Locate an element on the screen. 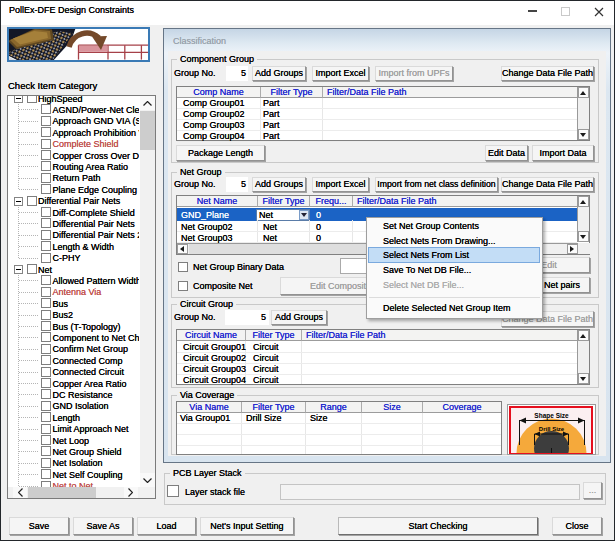 The height and width of the screenshot is (541, 615). svg-text: Drill Size is located at coordinates (552, 429).